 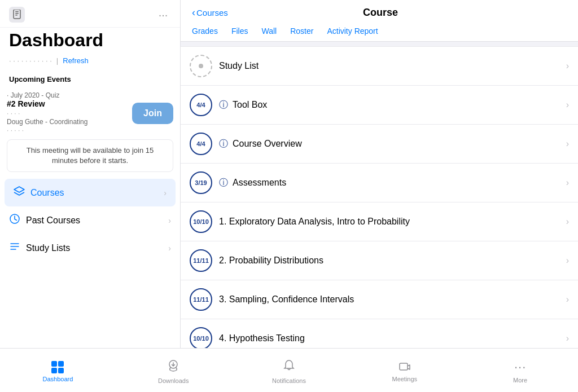 I want to click on sidebar-app-icon, so click(x=17, y=15).